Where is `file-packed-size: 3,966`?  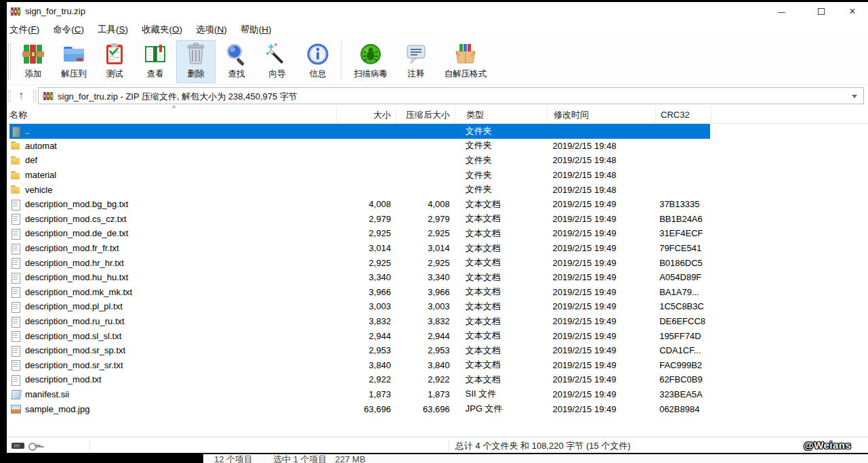 file-packed-size: 3,966 is located at coordinates (426, 292).